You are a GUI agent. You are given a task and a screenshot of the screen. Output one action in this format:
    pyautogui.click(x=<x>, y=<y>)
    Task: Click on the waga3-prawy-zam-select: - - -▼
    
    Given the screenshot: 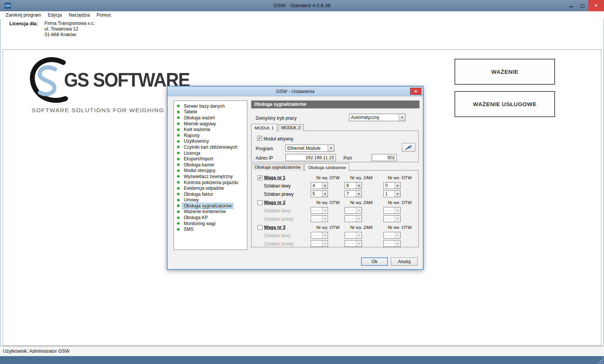 What is the action you would take?
    pyautogui.click(x=353, y=244)
    